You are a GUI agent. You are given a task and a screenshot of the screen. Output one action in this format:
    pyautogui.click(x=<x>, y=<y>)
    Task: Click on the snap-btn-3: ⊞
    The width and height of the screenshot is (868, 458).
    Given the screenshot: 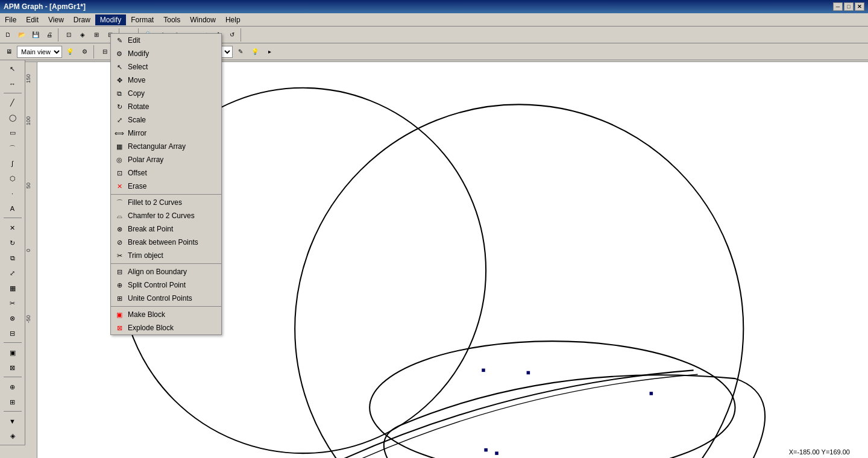 What is the action you would take?
    pyautogui.click(x=96, y=35)
    